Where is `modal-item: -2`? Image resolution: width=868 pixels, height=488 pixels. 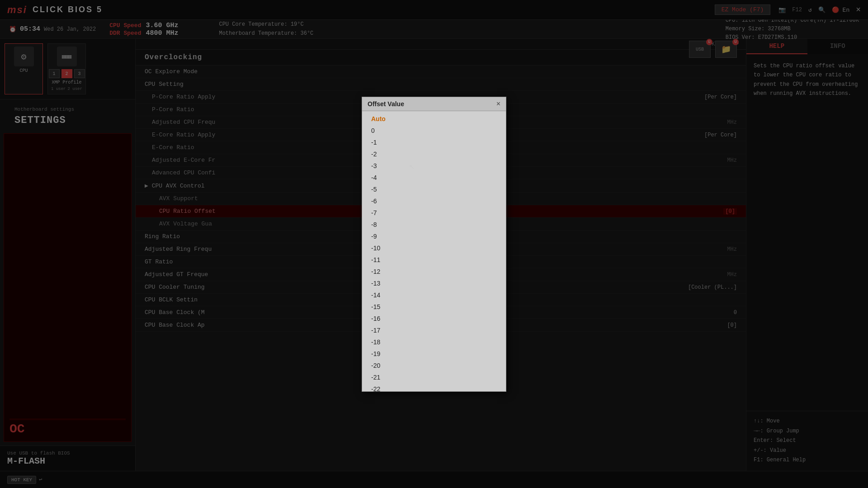 modal-item: -2 is located at coordinates (434, 154).